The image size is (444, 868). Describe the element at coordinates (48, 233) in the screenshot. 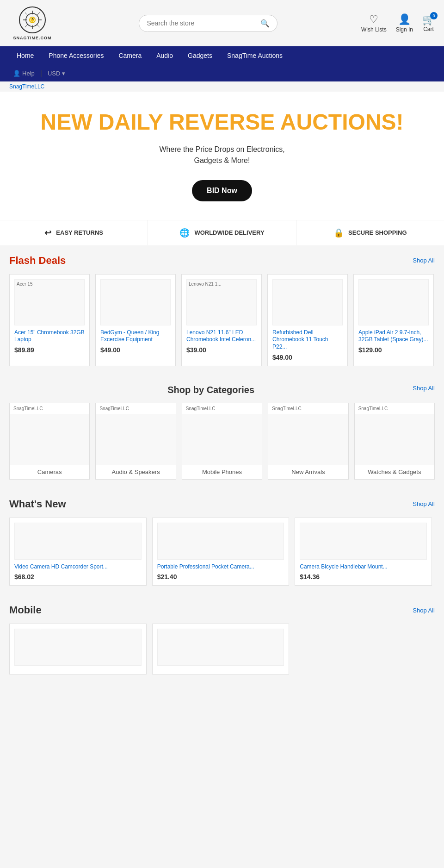

I see `return-icon: ↩` at that location.